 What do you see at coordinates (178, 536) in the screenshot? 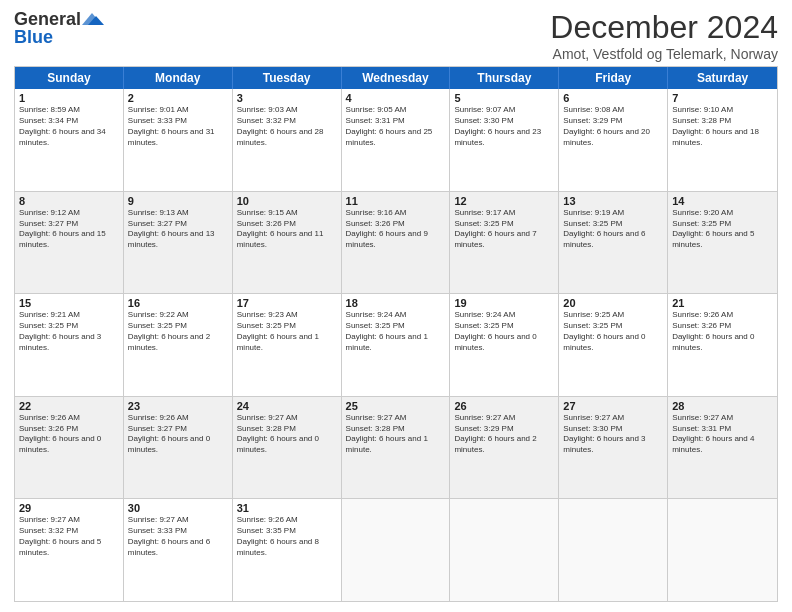
I see `cell-info: Sunrise: 9:27 AMSunset: 3:33 PMDaylight:…` at bounding box center [178, 536].